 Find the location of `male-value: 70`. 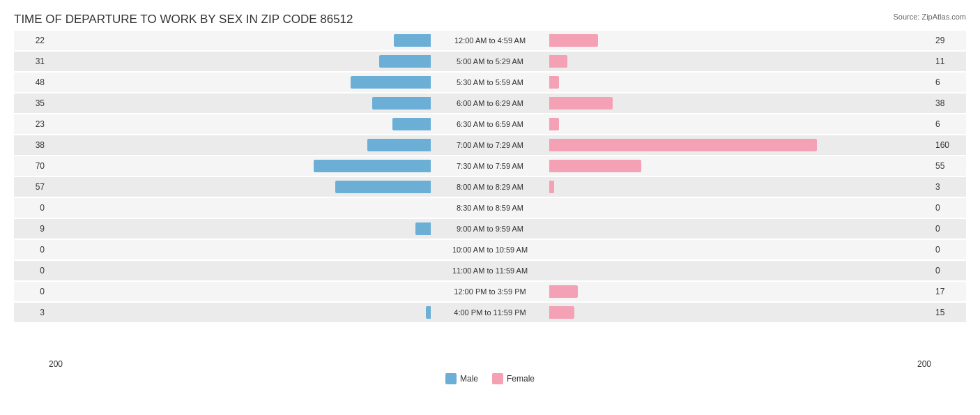

male-value: 70 is located at coordinates (31, 166).